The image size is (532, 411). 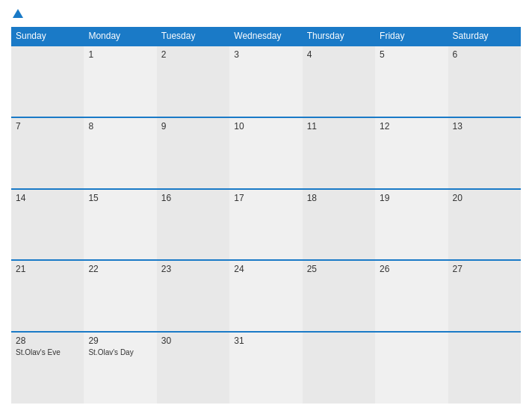 What do you see at coordinates (266, 36) in the screenshot?
I see `weekday-header-wednesday: Wednesday` at bounding box center [266, 36].